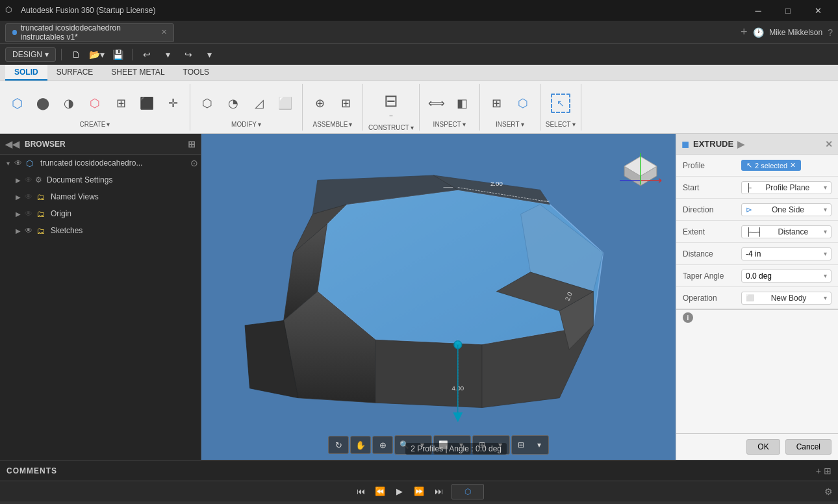  Describe the element at coordinates (641, 166) in the screenshot. I see `view-cube` at that location.